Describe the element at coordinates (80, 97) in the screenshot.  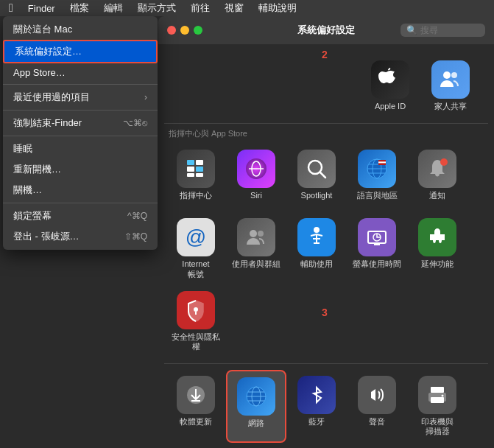
I see `menu-recent-items: 最近使用過的項目 ›` at that location.